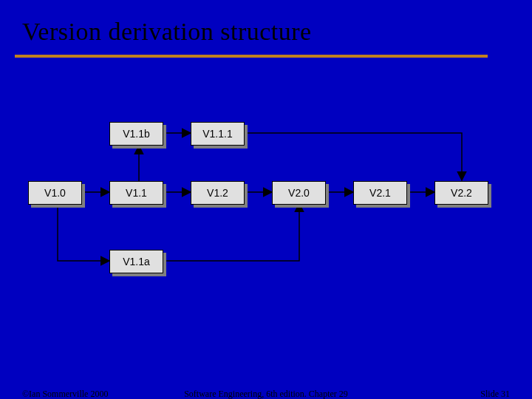 The image size is (532, 399). Describe the element at coordinates (136, 193) in the screenshot. I see `node-v11: V1.1` at that location.